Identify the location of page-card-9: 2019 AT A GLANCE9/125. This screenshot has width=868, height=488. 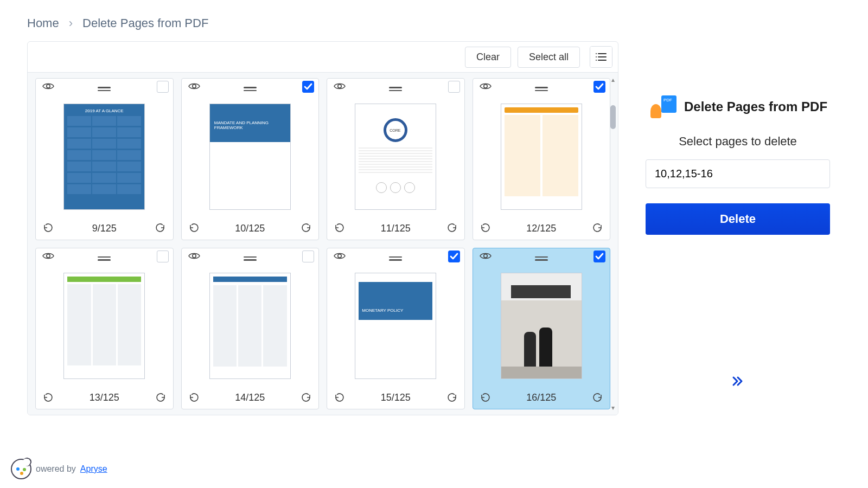
(104, 159).